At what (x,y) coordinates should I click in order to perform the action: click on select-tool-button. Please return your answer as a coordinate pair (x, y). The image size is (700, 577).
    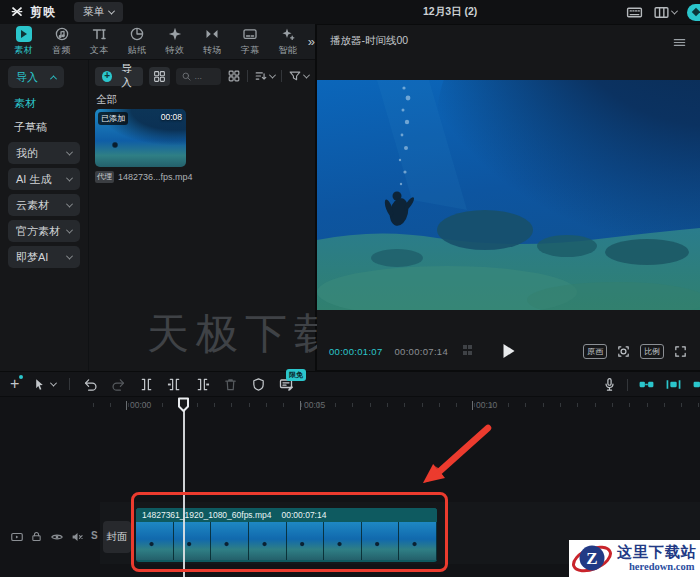
    Looking at the image, I should click on (44, 384).